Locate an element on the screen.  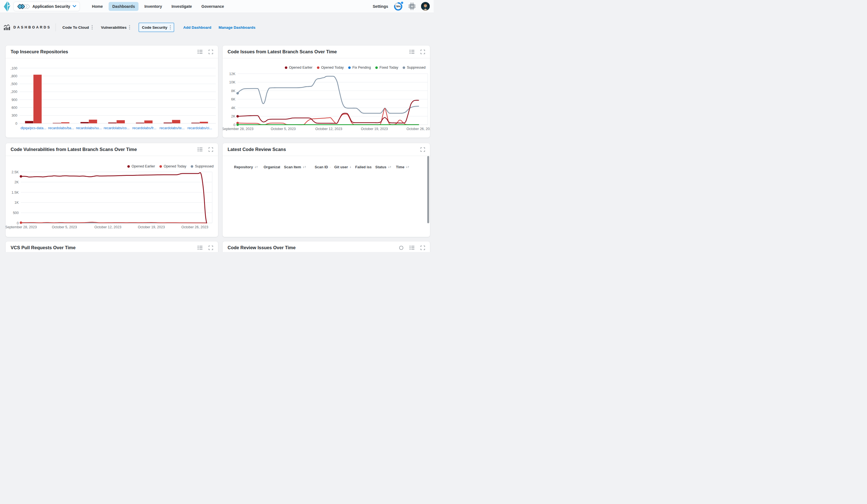
code-issues-chart: 02K4K6K8K10K12KSeptember 28, 2023October… is located at coordinates (326, 98).